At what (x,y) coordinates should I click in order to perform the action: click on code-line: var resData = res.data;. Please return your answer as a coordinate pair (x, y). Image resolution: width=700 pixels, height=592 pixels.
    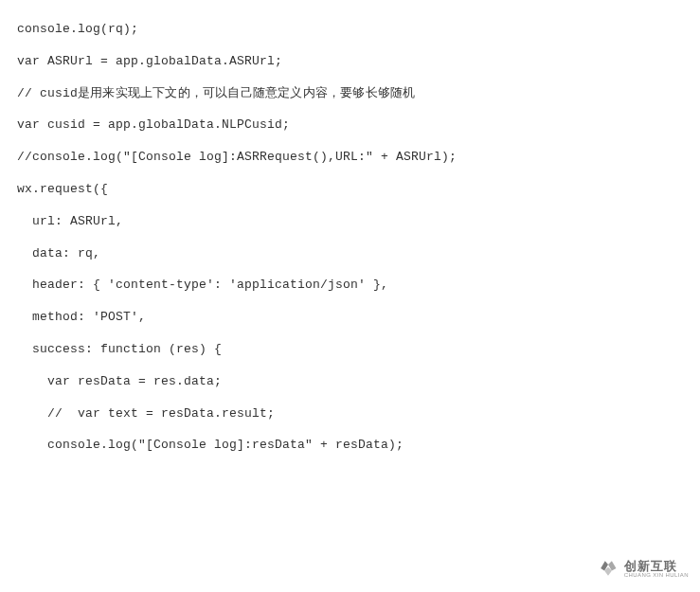
    Looking at the image, I should click on (350, 382).